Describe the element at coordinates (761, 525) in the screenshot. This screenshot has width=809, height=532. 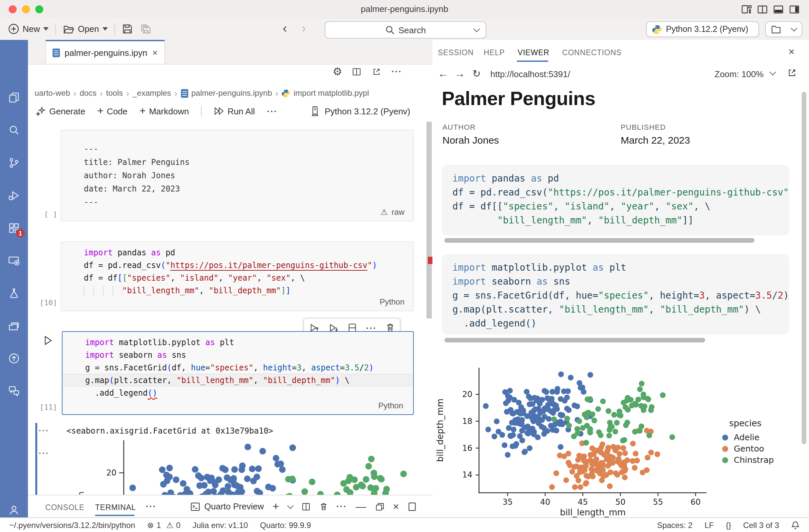
I see `status-cell-position: Cell 3 of 3` at that location.